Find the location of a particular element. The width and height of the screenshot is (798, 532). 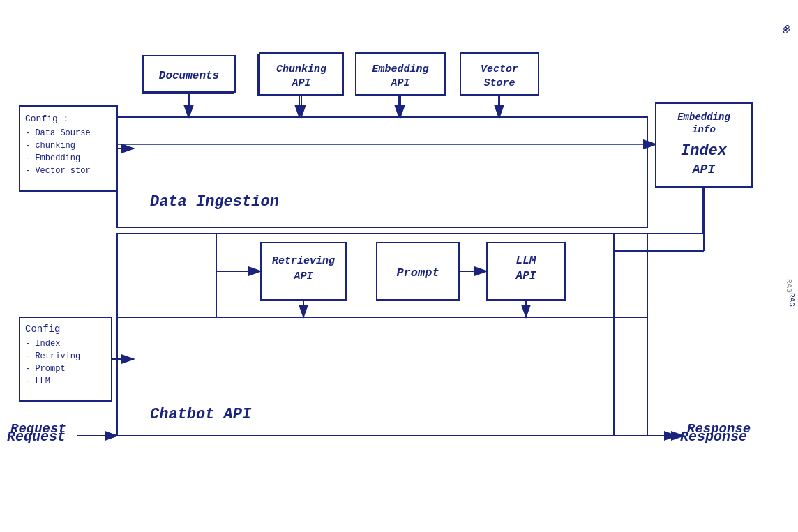

chunking-label2-final: API is located at coordinates (301, 84).